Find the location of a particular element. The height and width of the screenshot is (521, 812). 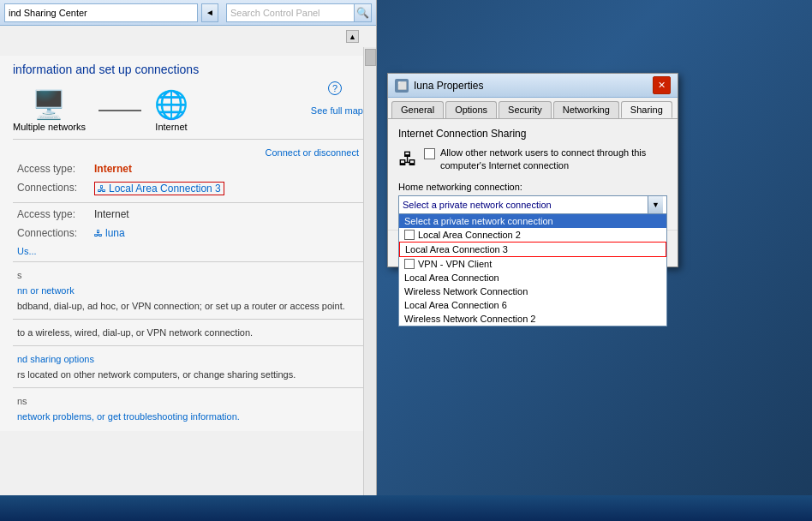

access-value2: Internet is located at coordinates (111, 214).